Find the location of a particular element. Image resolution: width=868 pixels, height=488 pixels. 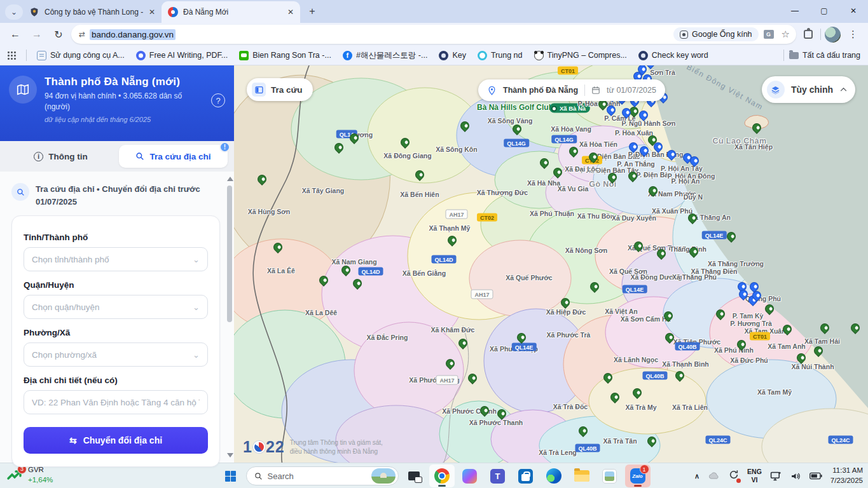

taskbar-search: Search is located at coordinates (322, 476).